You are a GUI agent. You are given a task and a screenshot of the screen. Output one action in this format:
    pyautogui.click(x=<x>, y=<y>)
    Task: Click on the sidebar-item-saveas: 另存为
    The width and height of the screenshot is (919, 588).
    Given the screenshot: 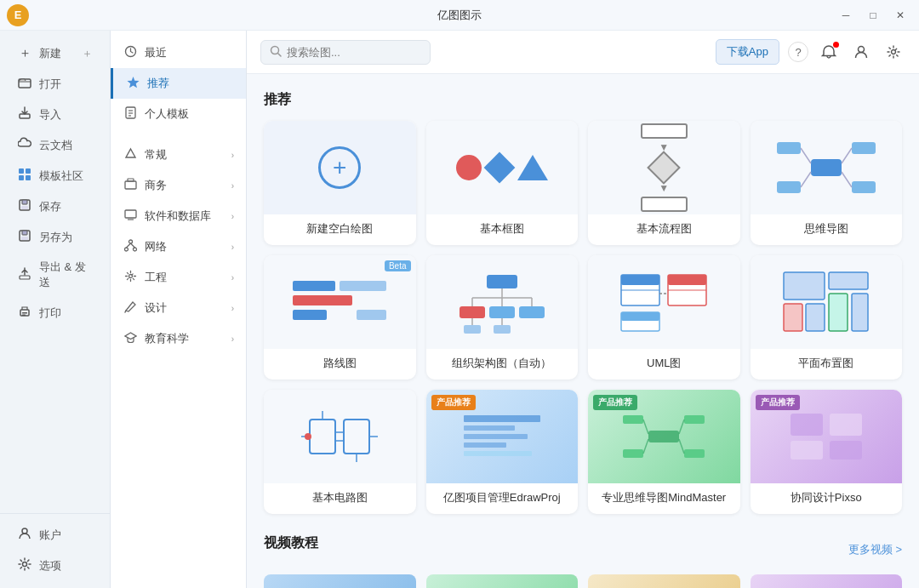 What is the action you would take?
    pyautogui.click(x=54, y=237)
    